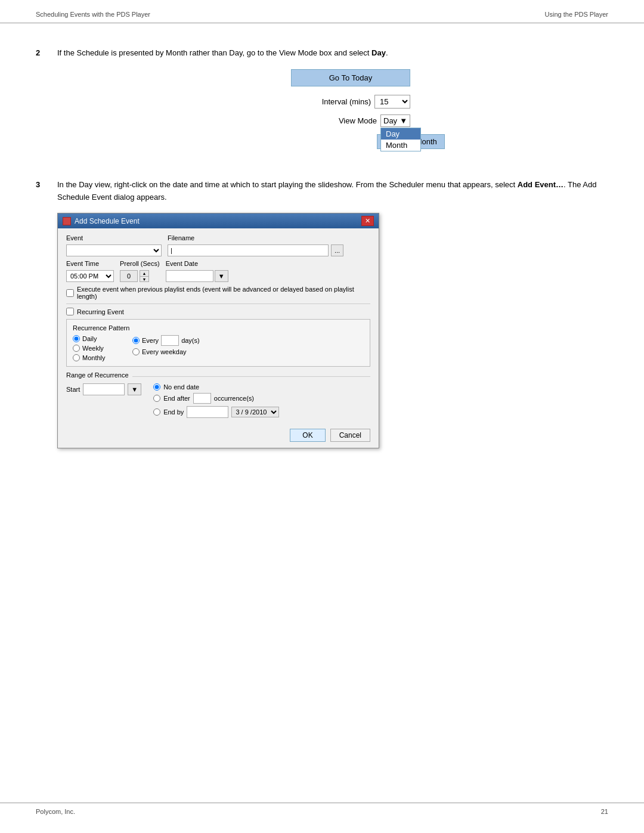  What do you see at coordinates (218, 246) in the screenshot?
I see `event-filename-row: Event Filename ...` at bounding box center [218, 246].